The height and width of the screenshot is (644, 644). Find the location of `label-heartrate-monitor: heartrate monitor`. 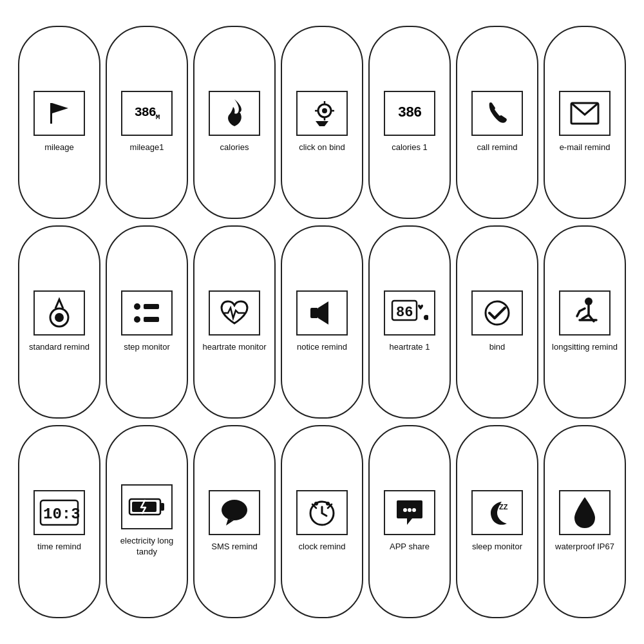

label-heartrate-monitor: heartrate monitor is located at coordinates (234, 348).